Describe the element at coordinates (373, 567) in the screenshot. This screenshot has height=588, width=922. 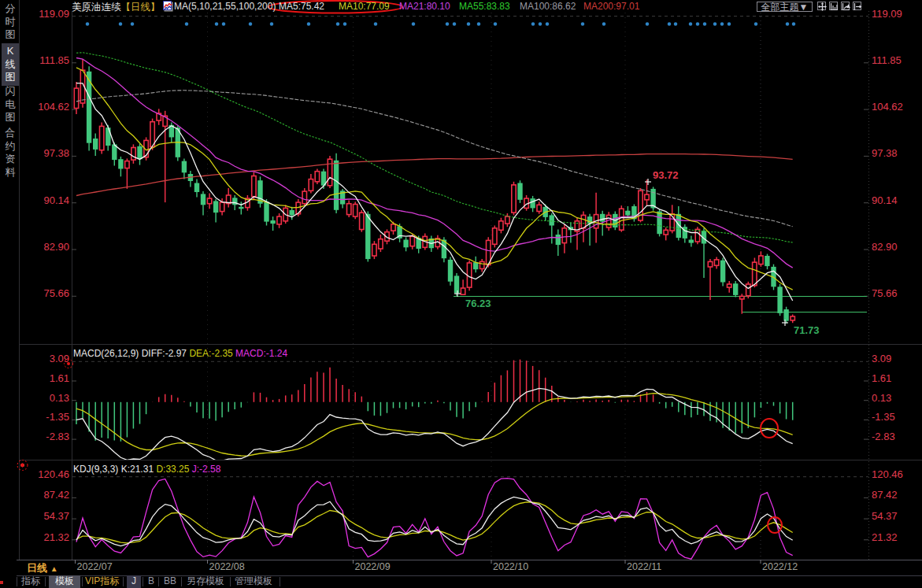
I see `svg-text: 2022/09` at that location.